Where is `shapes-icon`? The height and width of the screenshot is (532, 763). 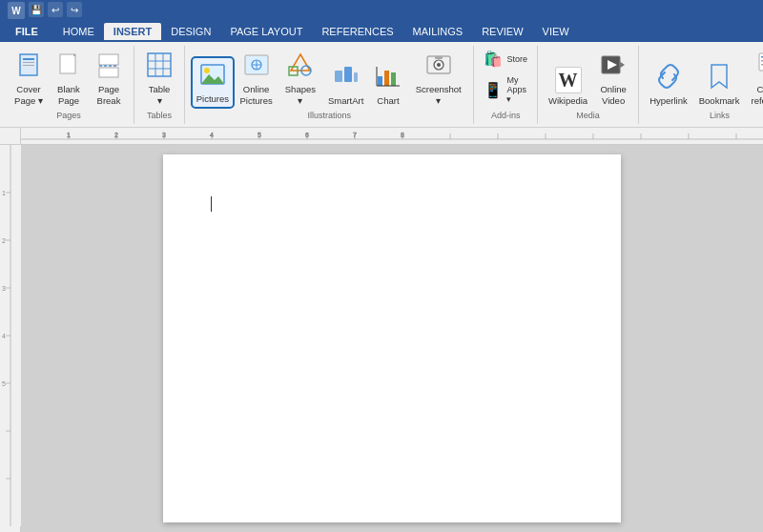
shapes-icon is located at coordinates (300, 67).